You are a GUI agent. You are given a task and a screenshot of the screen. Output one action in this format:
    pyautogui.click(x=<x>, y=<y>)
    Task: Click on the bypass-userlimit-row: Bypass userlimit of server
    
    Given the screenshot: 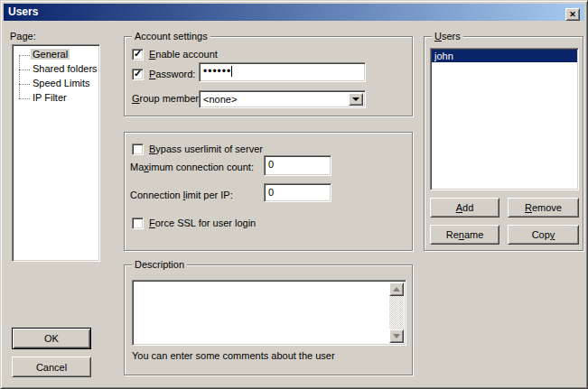 What is the action you would take?
    pyautogui.click(x=197, y=149)
    